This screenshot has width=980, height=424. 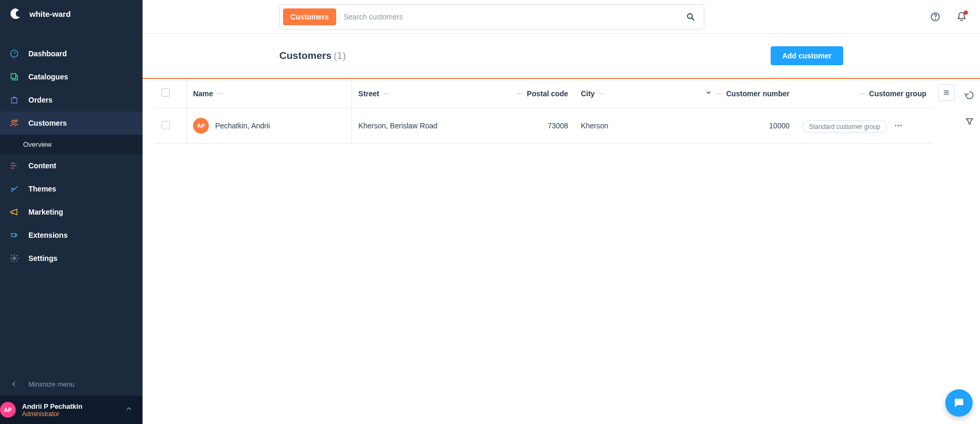 I want to click on row-name: Pechatkin, Andrii, so click(x=243, y=126).